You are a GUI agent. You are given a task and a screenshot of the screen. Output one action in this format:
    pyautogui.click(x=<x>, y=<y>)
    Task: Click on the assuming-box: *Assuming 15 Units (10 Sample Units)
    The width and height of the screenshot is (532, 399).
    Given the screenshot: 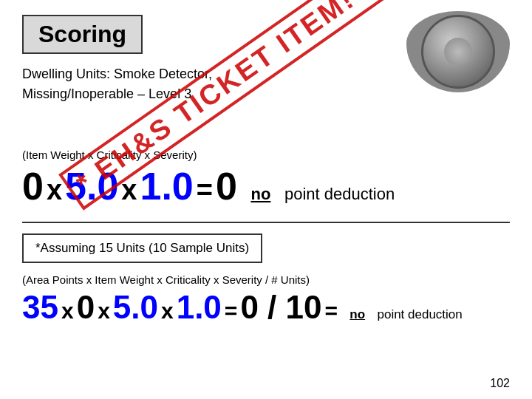 What is the action you would take?
    pyautogui.click(x=142, y=248)
    